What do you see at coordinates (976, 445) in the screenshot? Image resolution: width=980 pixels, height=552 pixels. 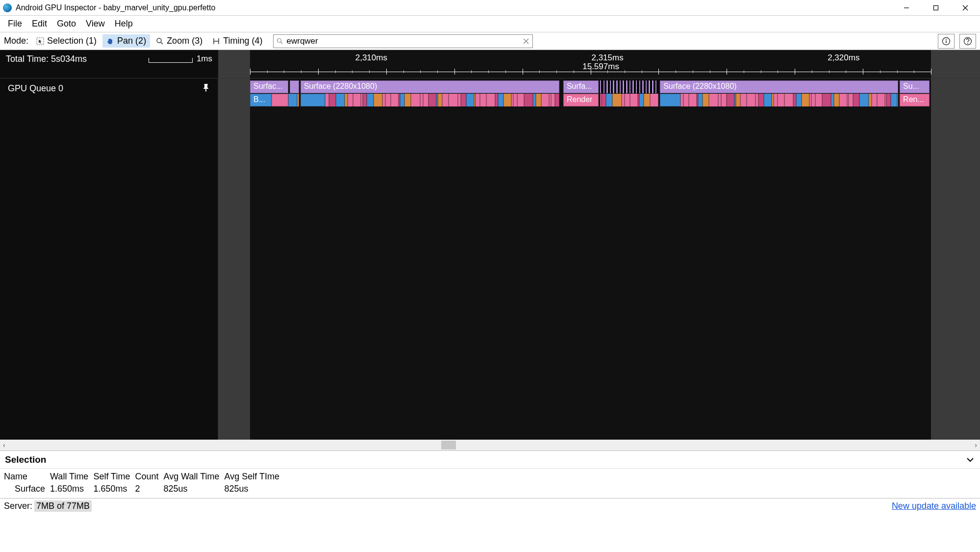 I see `scroll-right-icon: ›` at bounding box center [976, 445].